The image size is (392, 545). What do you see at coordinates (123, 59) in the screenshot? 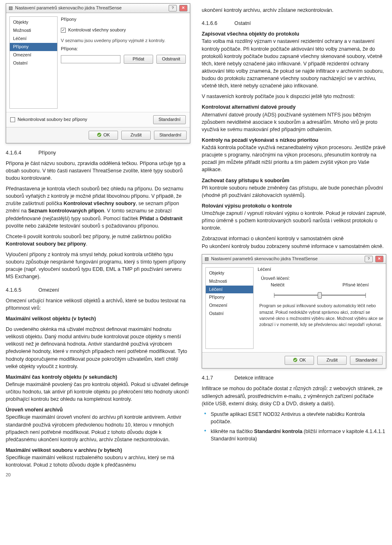
I see `input-row: Přidat Odstranit` at bounding box center [123, 59].